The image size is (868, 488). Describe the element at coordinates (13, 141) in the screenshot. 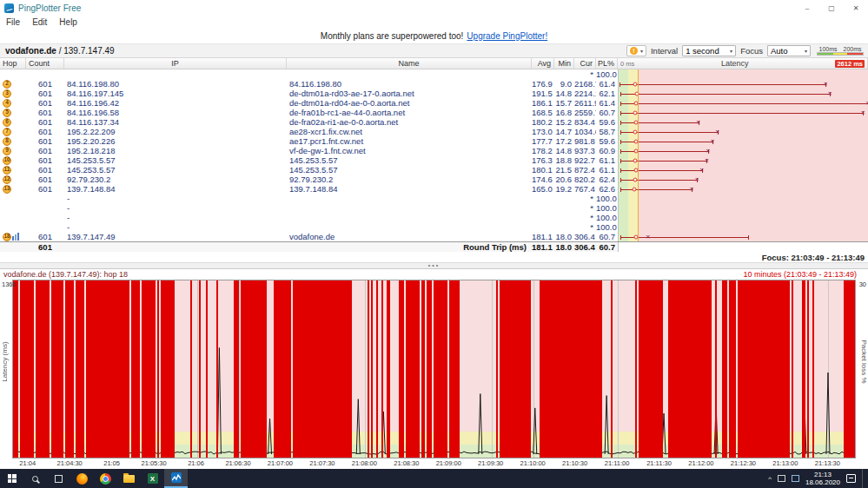

I see `hop-cell: 8` at that location.